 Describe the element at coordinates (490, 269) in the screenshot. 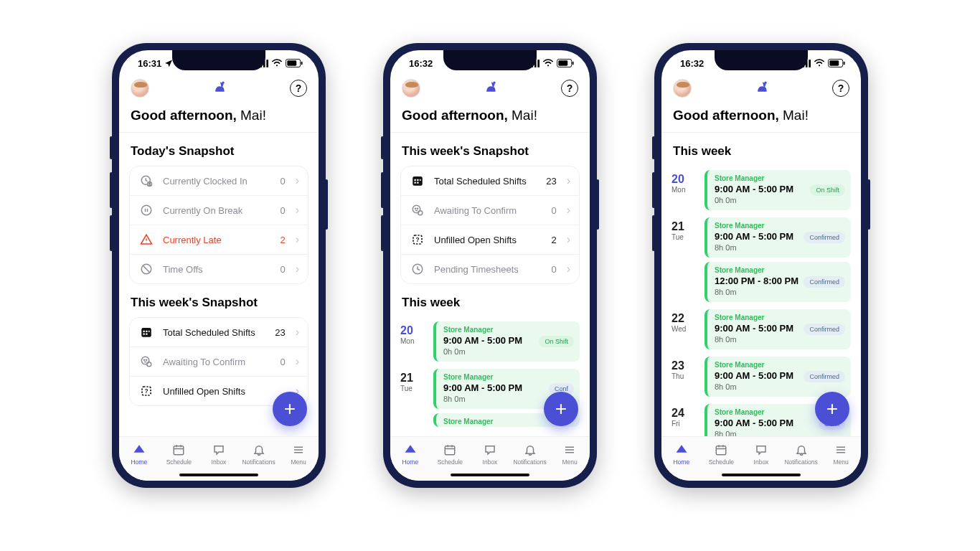

I see `snapshot-row: Pending Timesheets0›` at that location.